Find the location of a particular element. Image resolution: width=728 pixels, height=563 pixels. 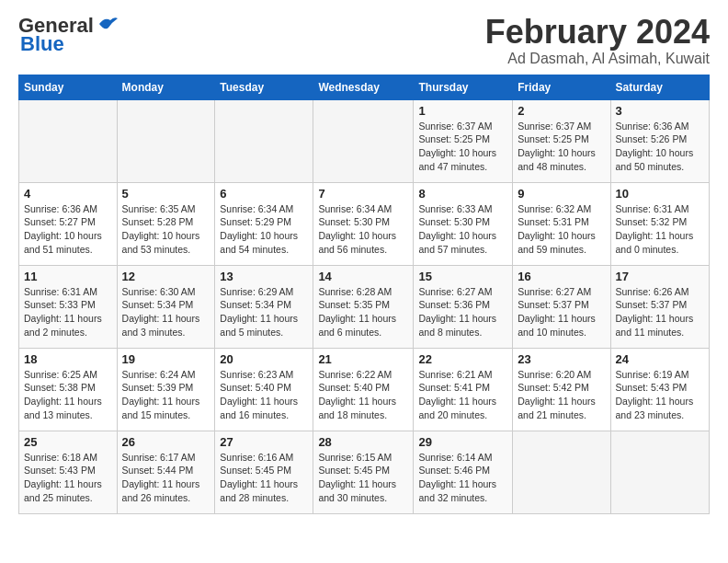

calendar-cell: 5Sunrise: 6:35 AM Sunset: 5:28 PM Daylig… is located at coordinates (165, 224).